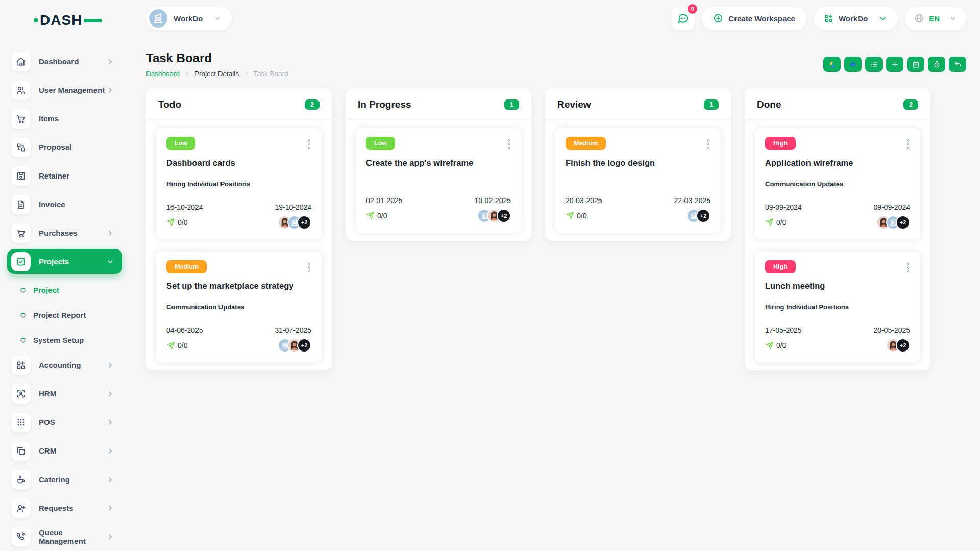  Describe the element at coordinates (217, 64) in the screenshot. I see `page-header-left: Task Board DashboardProject DetailsTask …` at that location.